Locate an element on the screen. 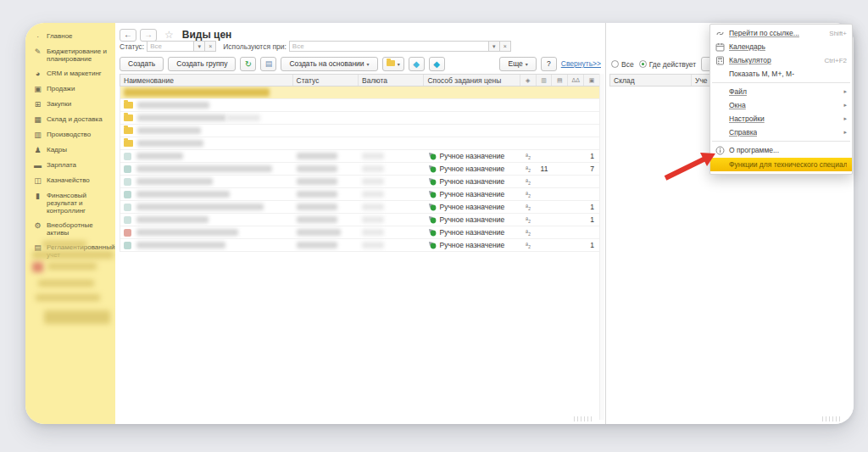  more-button: Еще▾ is located at coordinates (517, 64).